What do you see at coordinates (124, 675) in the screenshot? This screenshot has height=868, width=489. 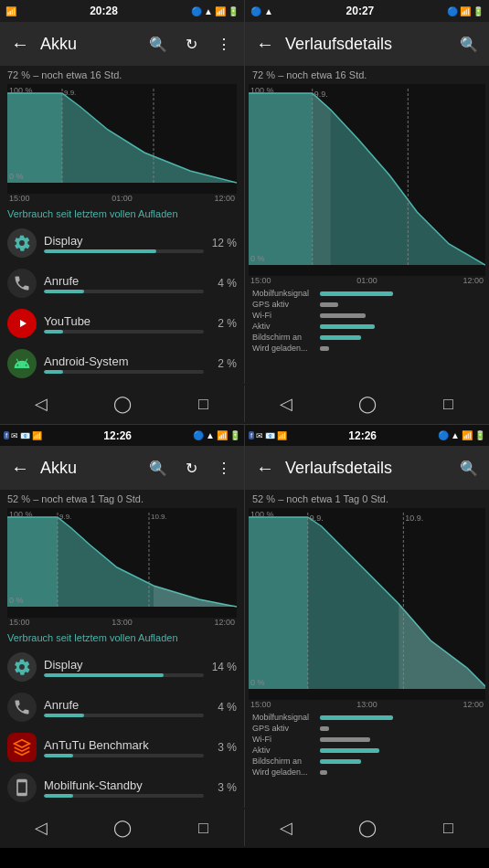 I see `bottom-display-bar-bg` at bounding box center [124, 675].